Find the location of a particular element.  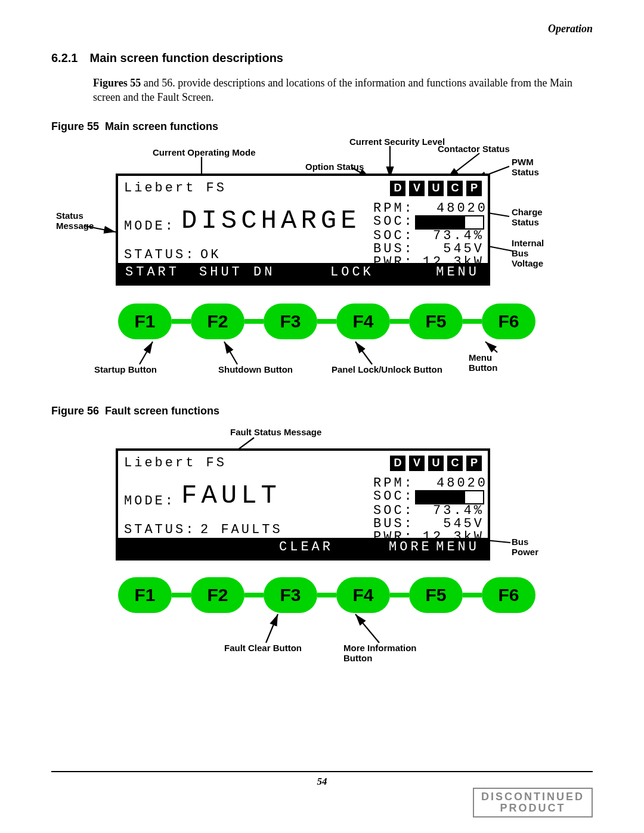

ann-pwm-status: PWM Status is located at coordinates (525, 167).